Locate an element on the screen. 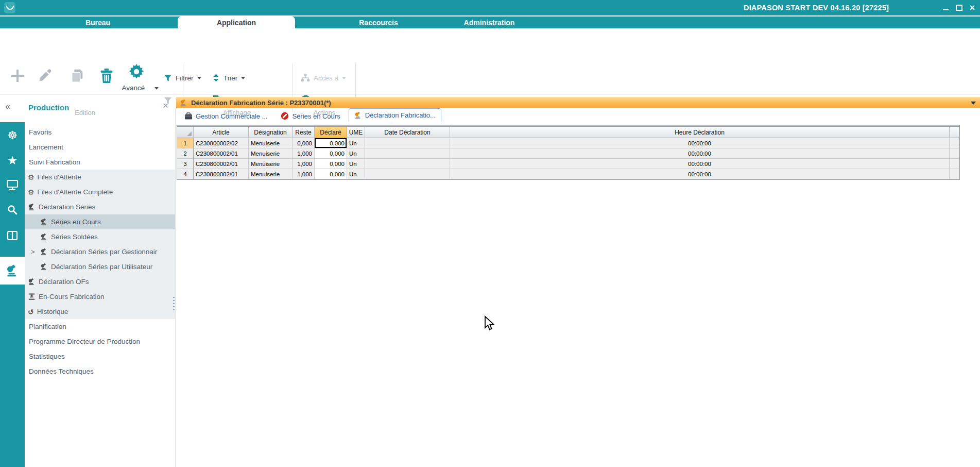 This screenshot has width=980, height=467. no-entry-icon is located at coordinates (285, 116).